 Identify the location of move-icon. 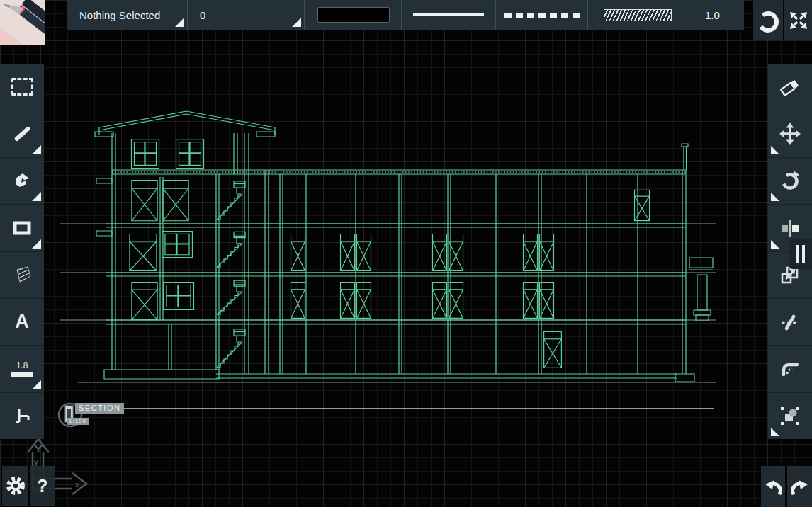
(790, 134).